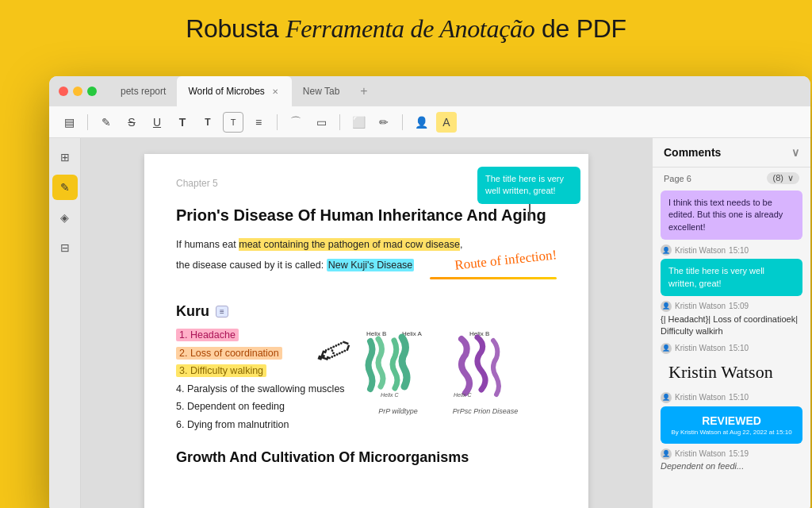 The width and height of the screenshot is (812, 508). I want to click on page-label: Page 6, so click(677, 179).